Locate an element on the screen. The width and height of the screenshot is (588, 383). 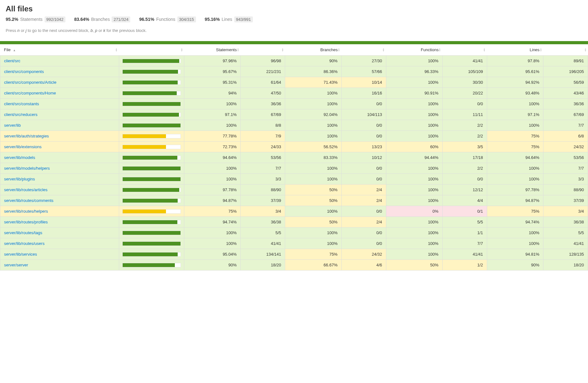
branches-frac: 13/23 is located at coordinates (364, 147).